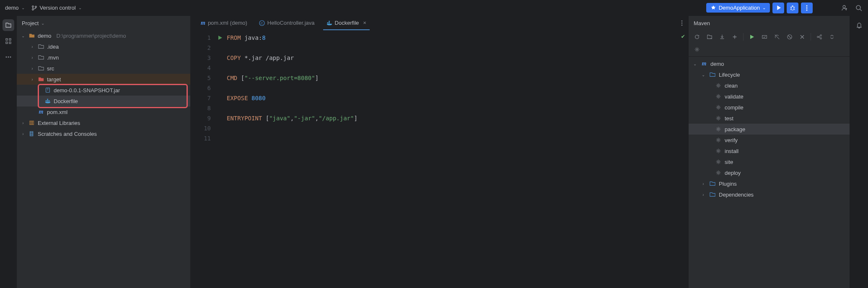  I want to click on skip-tests-button, so click(790, 37).